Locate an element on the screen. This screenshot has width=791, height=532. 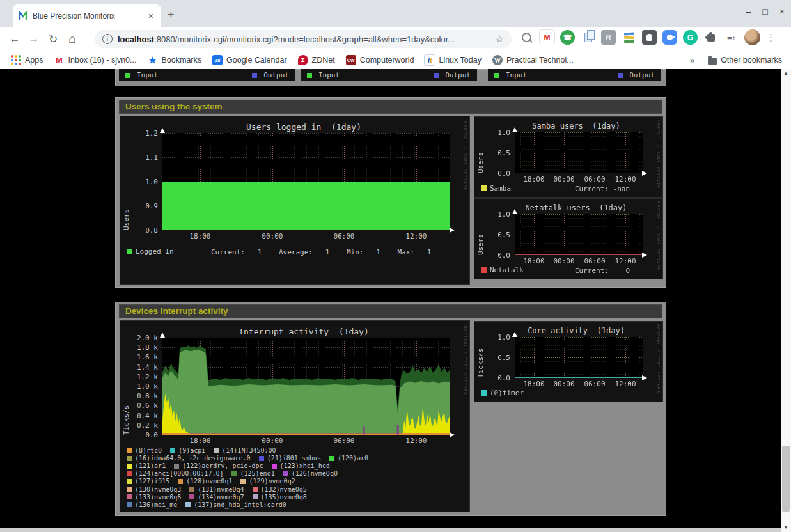
url-text: localhost:8080/monitorix-cgi/monitorix.c… is located at coordinates (304, 40).